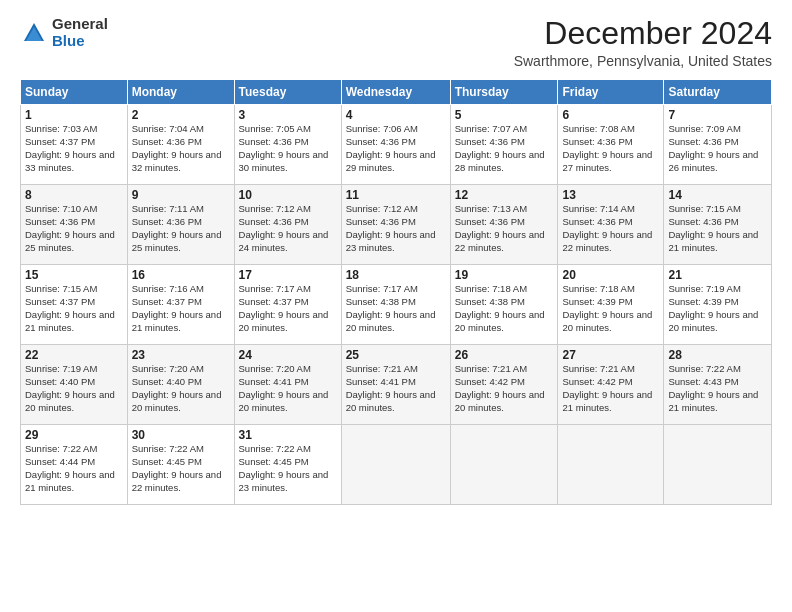  What do you see at coordinates (504, 355) in the screenshot?
I see `day-number: 26` at bounding box center [504, 355].